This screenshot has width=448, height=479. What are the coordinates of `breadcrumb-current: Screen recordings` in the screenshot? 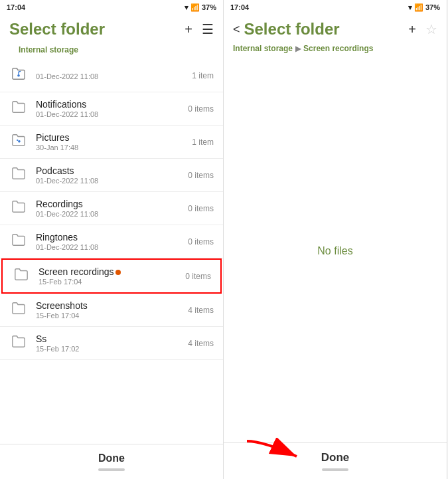 It's located at (338, 48).